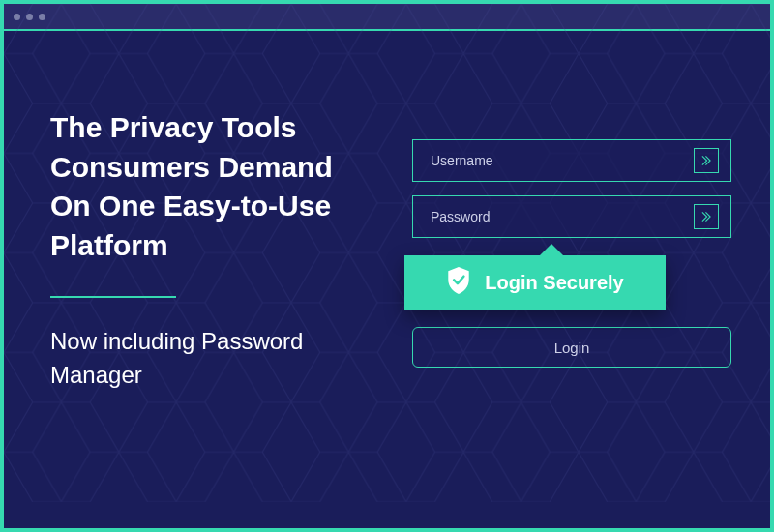 The height and width of the screenshot is (532, 774). What do you see at coordinates (387, 17) in the screenshot?
I see `titlebar` at bounding box center [387, 17].